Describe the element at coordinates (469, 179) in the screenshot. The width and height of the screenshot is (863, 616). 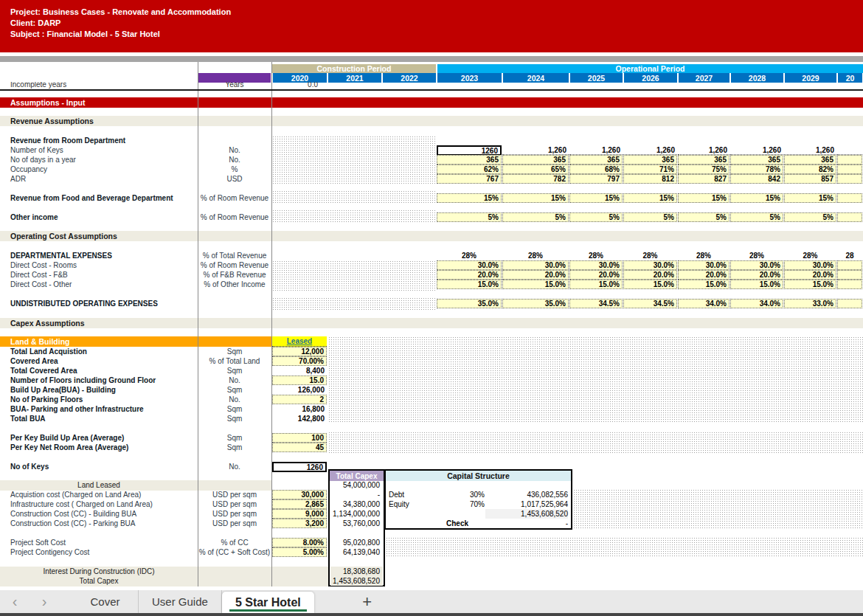
I see `cell-adr-2023: 767` at that location.